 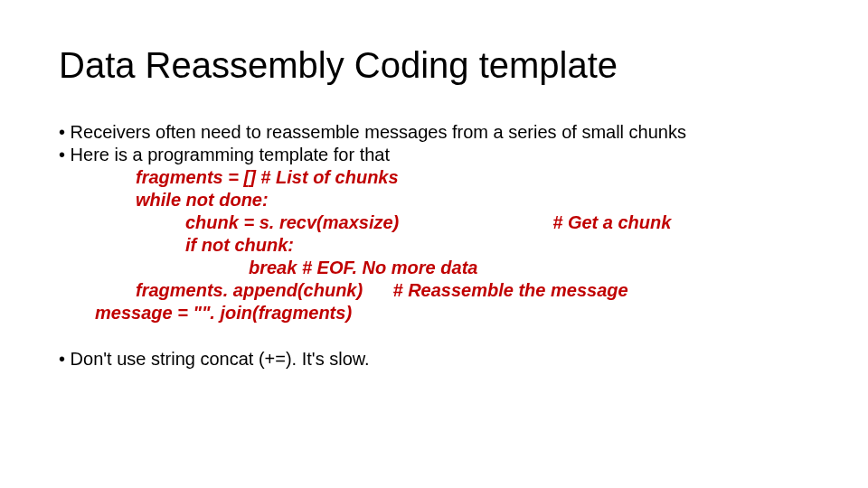 What do you see at coordinates (221, 359) in the screenshot?
I see `bullet-text: Don't use string concat (+=). It's slow.` at bounding box center [221, 359].